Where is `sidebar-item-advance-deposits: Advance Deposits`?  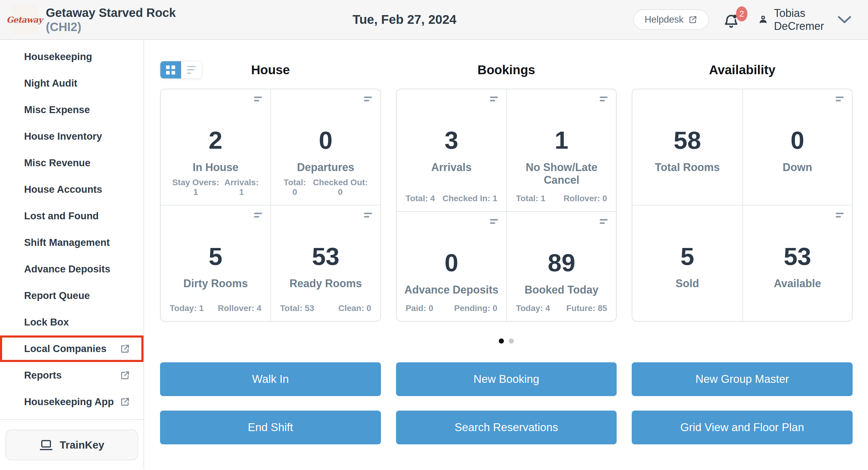 sidebar-item-advance-deposits: Advance Deposits is located at coordinates (72, 269).